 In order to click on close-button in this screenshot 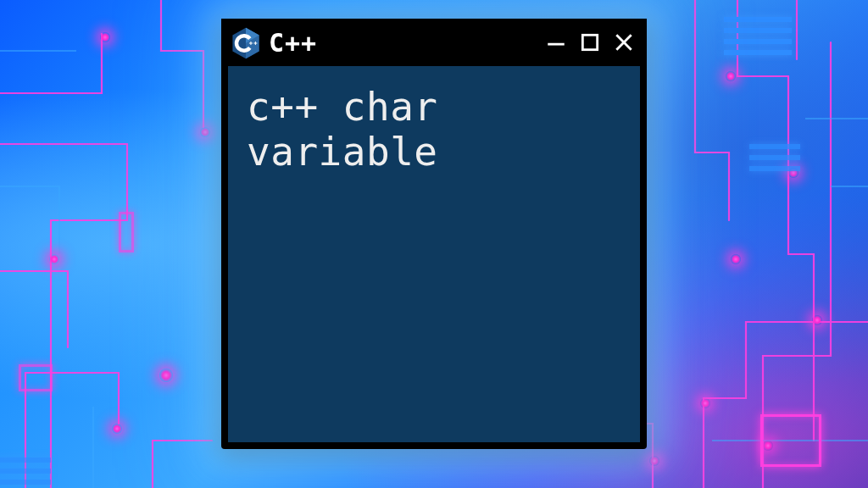, I will do `click(624, 42)`.